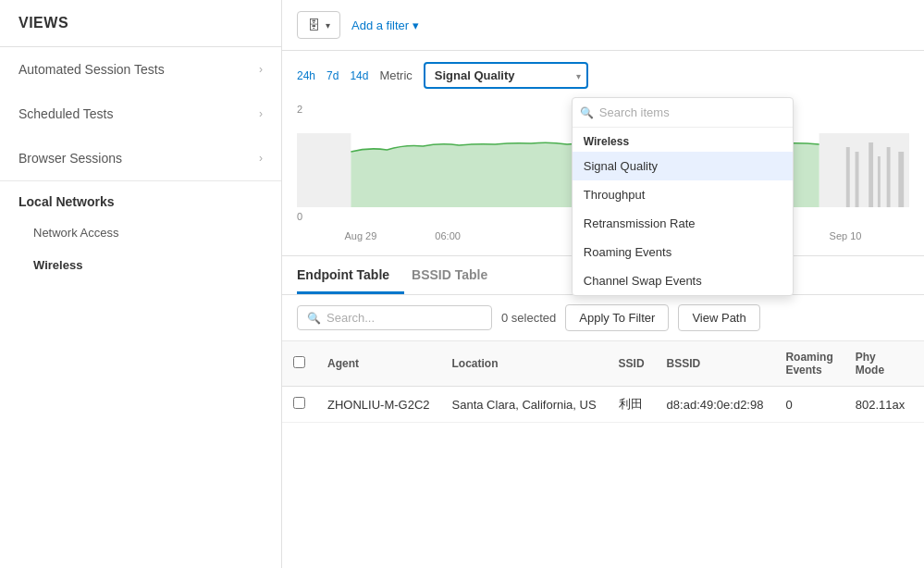 The width and height of the screenshot is (924, 568). What do you see at coordinates (683, 252) in the screenshot?
I see `dropdown-item-roaming-events: Roaming Events` at bounding box center [683, 252].